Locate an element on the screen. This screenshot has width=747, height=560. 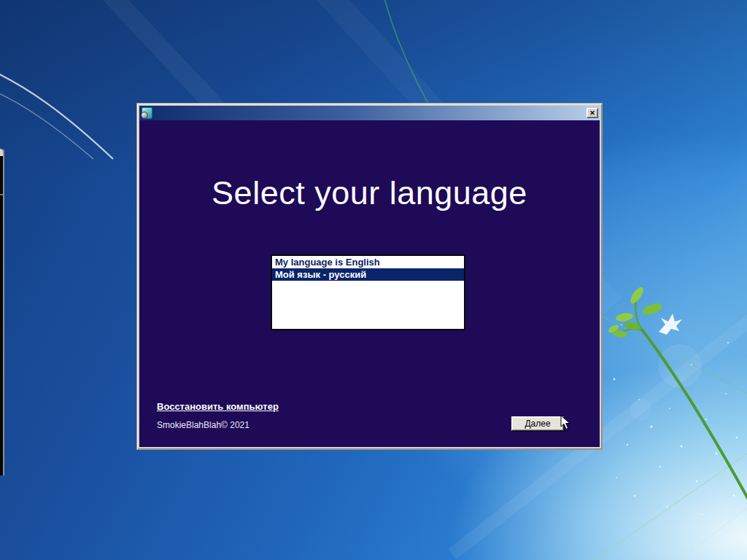
partial-window-edge is located at coordinates (2, 312).